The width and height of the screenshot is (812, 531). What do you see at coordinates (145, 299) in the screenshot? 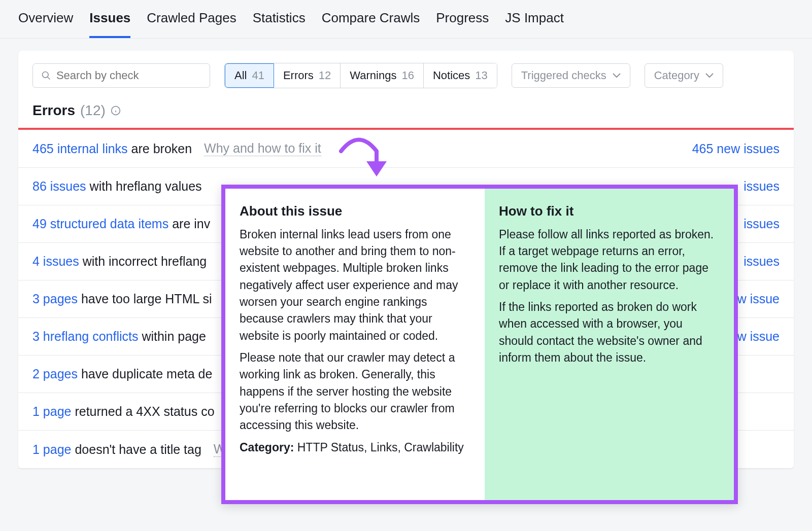
I see `issue-text: have too large HTML si` at bounding box center [145, 299].